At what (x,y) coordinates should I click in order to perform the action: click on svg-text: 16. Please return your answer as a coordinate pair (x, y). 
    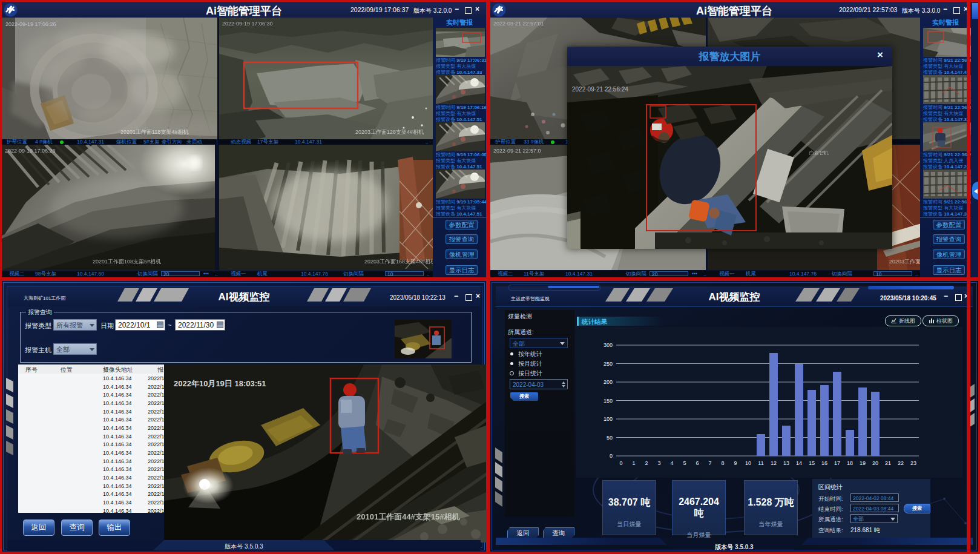
    Looking at the image, I should click on (824, 463).